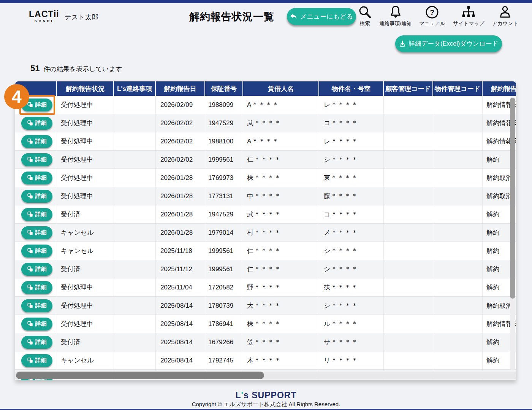 This screenshot has width=532, height=410. Describe the element at coordinates (352, 342) in the screenshot. I see `cell-property-name: サ＊＊＊＊` at that location.